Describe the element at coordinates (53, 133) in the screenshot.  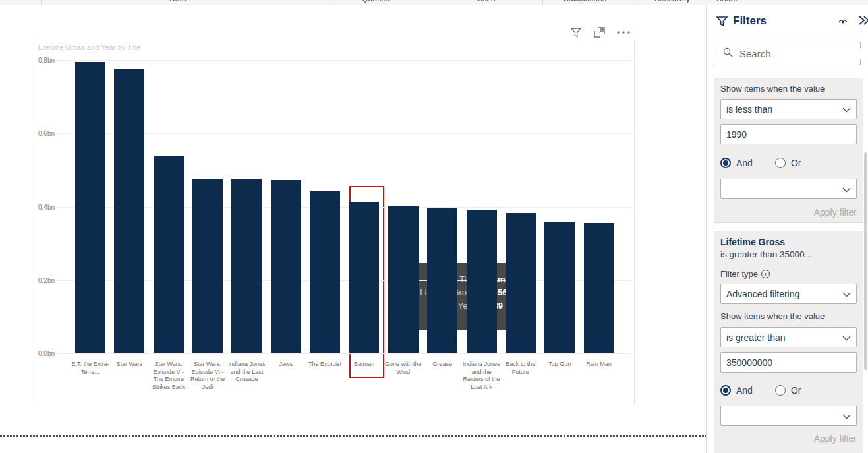
I see `y-axis-tick-label: 0,6bn` at that location.